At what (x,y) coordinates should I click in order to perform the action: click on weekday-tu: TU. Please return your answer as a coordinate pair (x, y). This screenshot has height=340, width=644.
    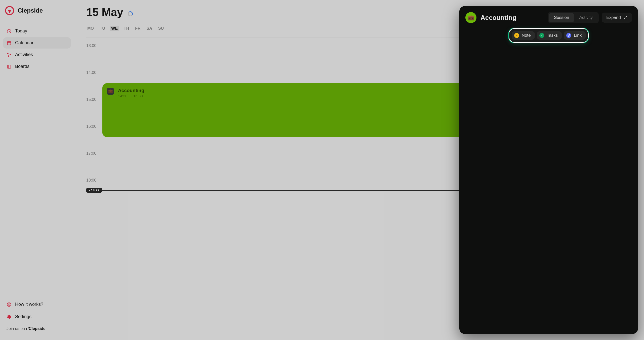
    Looking at the image, I should click on (103, 28).